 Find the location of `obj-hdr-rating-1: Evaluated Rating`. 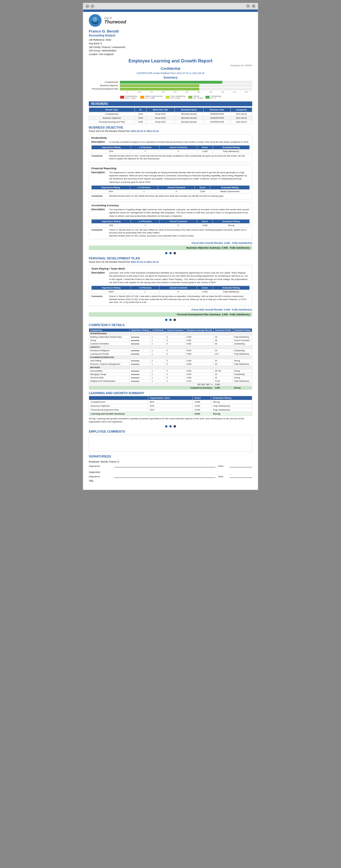

obj-hdr-rating-1: Evaluated Rating is located at coordinates (230, 187).